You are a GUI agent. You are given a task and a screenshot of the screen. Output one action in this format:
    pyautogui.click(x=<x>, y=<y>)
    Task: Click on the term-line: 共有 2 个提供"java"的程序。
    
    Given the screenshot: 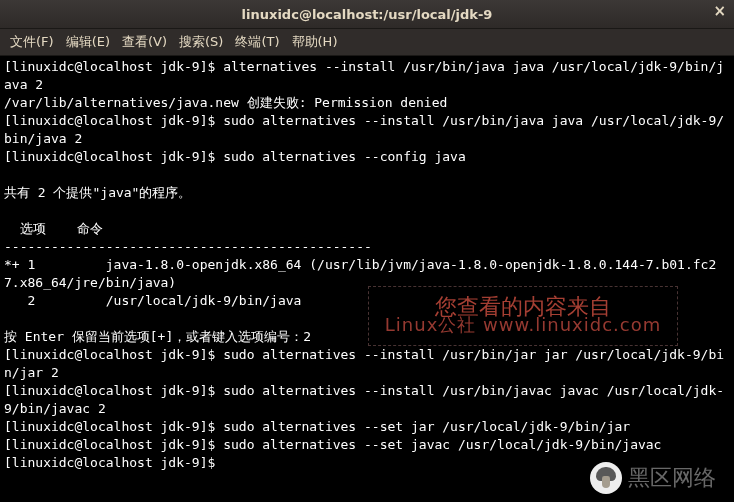 What is the action you would take?
    pyautogui.click(x=98, y=192)
    